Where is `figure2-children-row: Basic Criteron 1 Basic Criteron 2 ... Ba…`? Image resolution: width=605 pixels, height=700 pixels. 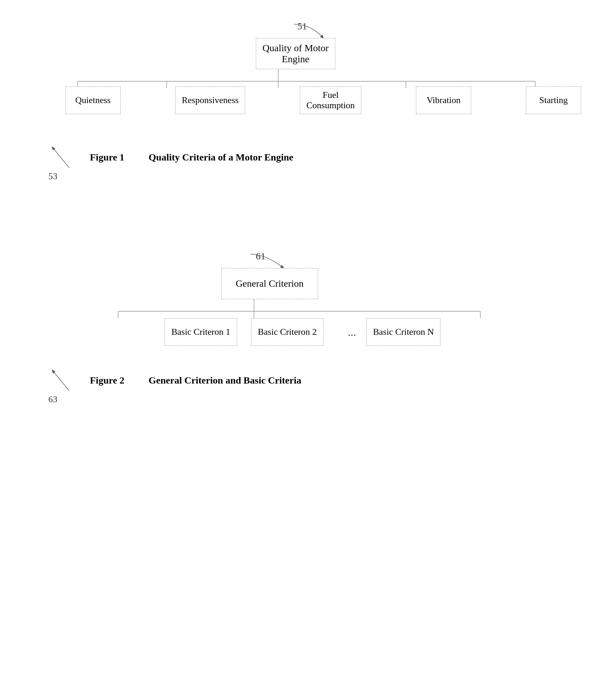
figure2-children-row: Basic Criteron 1 Basic Criteron 2 ... Ba… is located at coordinates (302, 332).